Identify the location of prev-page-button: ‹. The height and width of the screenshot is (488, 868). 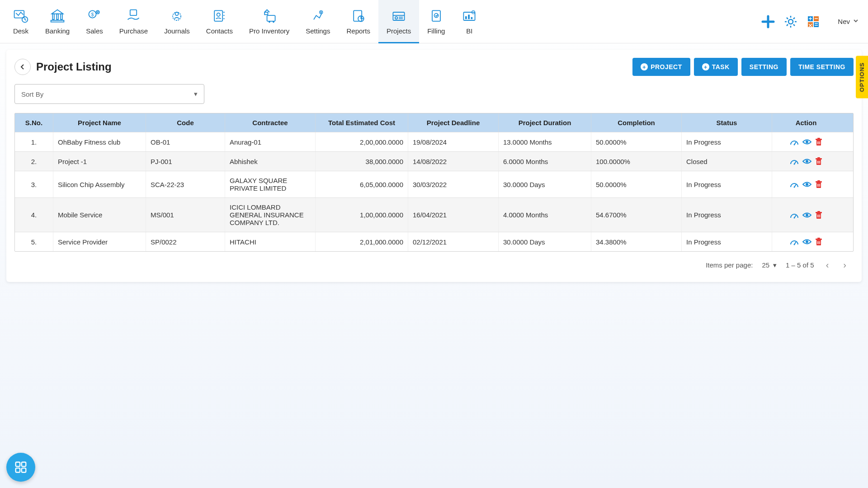
(827, 265).